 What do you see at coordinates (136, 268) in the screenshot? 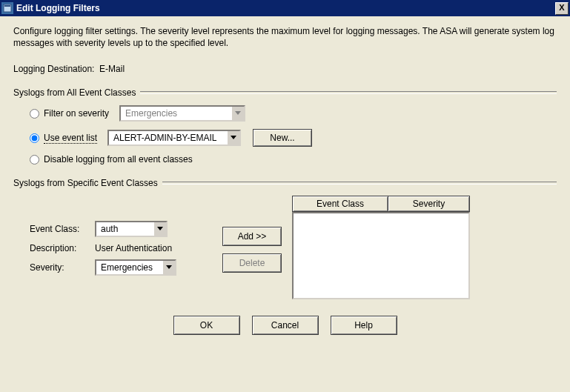
I see `severity-select-specific: Emergencies` at bounding box center [136, 268].